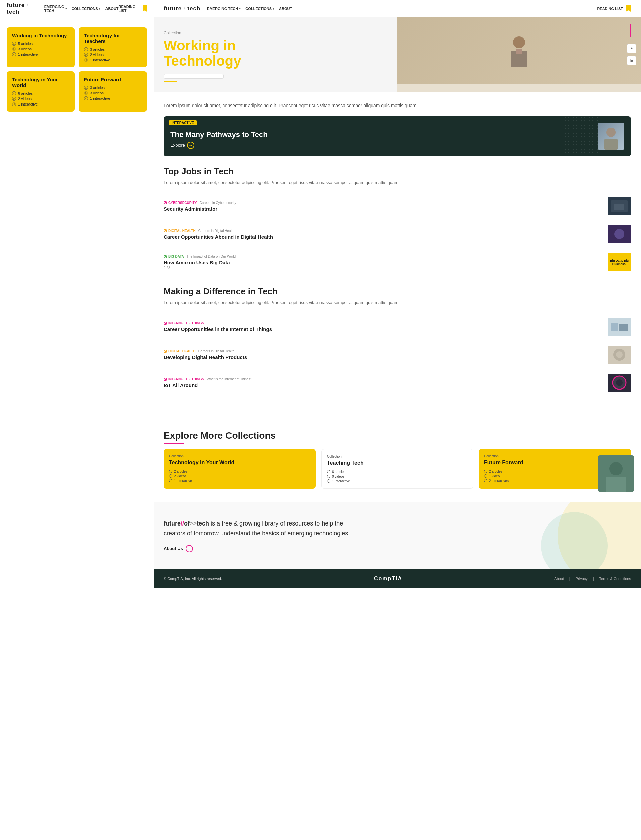  Describe the element at coordinates (398, 481) in the screenshot. I see `mini-meta-interactive-2: 1 interactive` at that location.